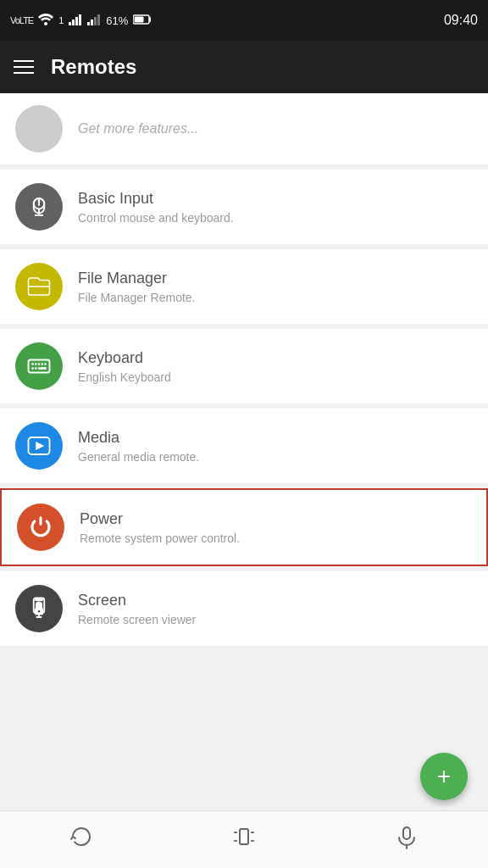  I want to click on signal-1-icon: 1, so click(61, 20).